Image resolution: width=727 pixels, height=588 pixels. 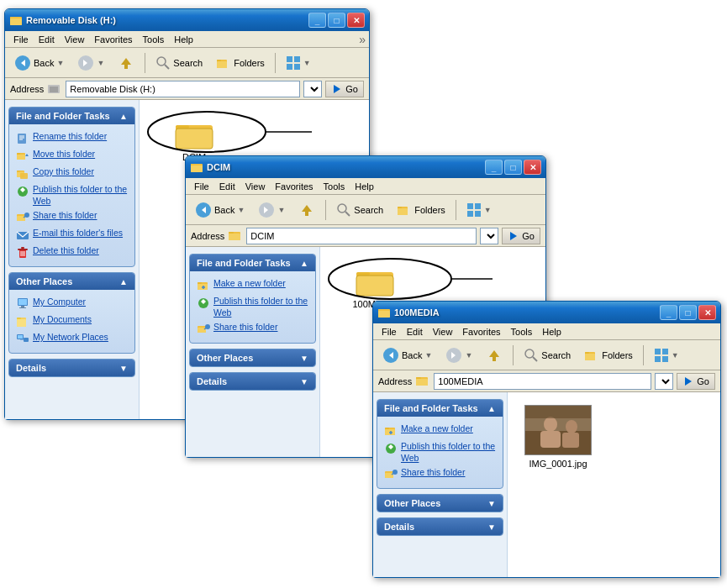 I want to click on forward-button-1: ▼, so click(x=91, y=63).